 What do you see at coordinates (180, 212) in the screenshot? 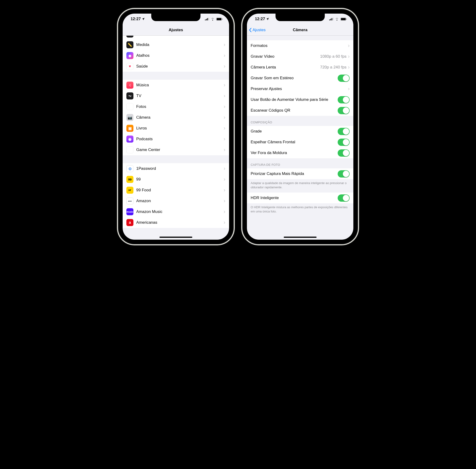
I see `row-label: Amazon Music` at bounding box center [180, 212].